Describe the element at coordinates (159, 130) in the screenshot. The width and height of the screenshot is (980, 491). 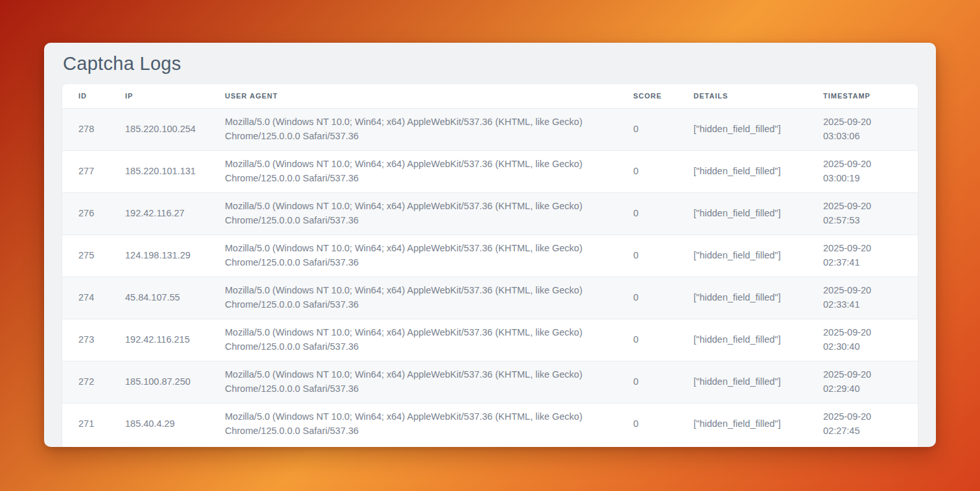
I see `cell-ip: 185.220.100.254` at that location.